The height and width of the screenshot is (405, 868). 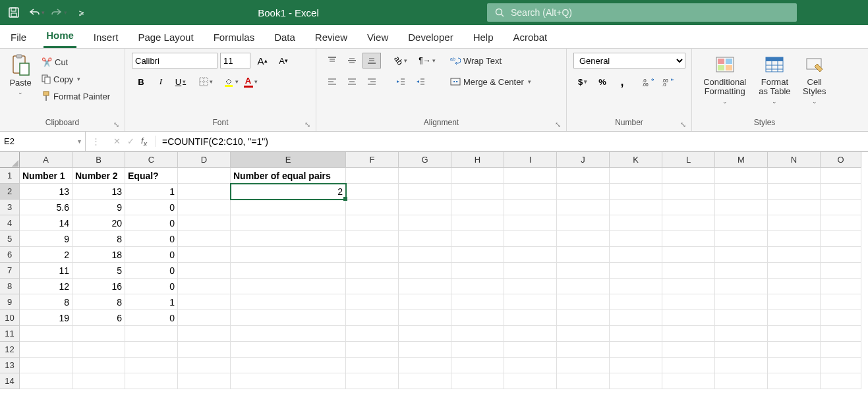 I want to click on row-header: 7, so click(x=10, y=271).